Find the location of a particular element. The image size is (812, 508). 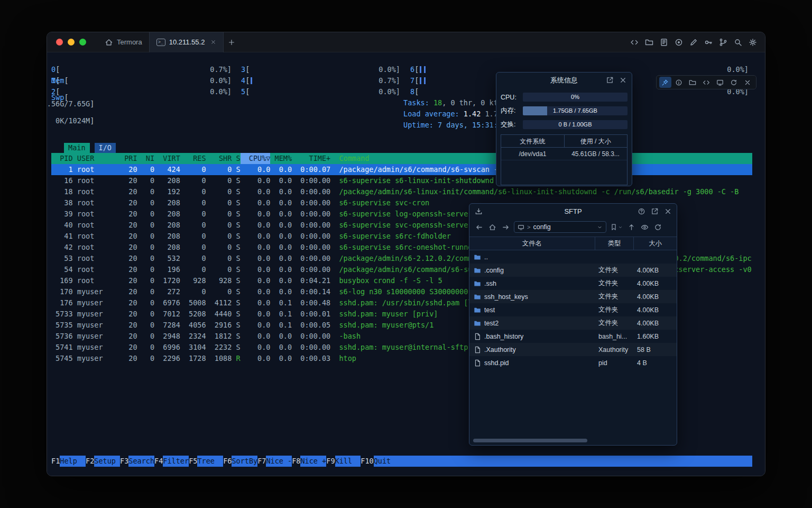

column-shr: SHR is located at coordinates (219, 159).